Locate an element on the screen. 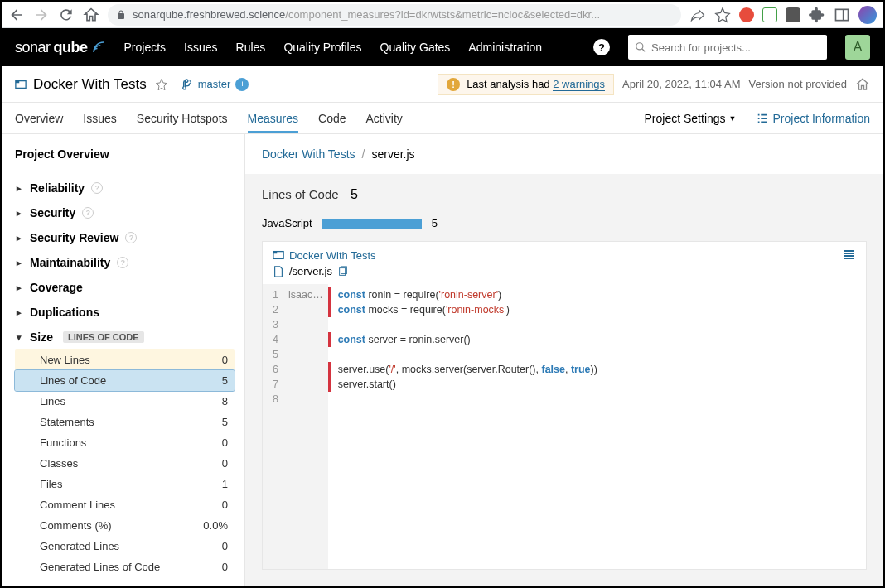  sidebar-title: Project Overview is located at coordinates (124, 154).